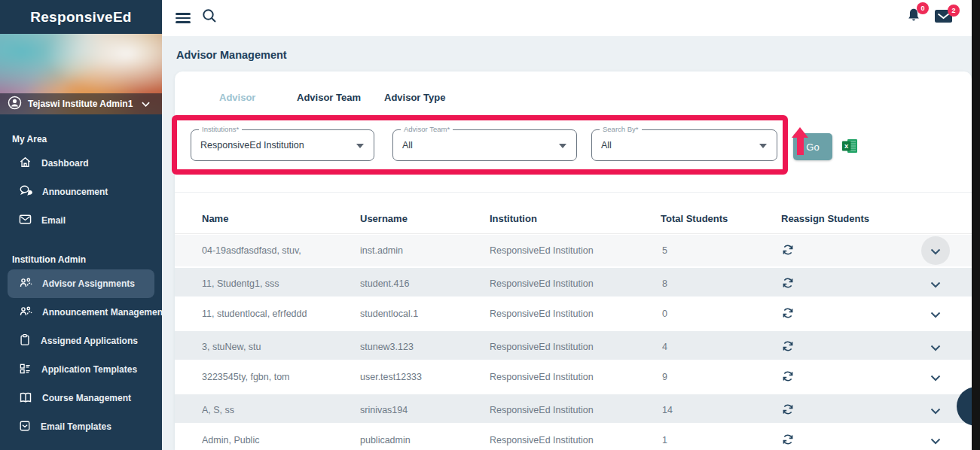 This screenshot has height=450, width=980. What do you see at coordinates (89, 369) in the screenshot?
I see `sidebar-item-label: Application Templates` at bounding box center [89, 369].